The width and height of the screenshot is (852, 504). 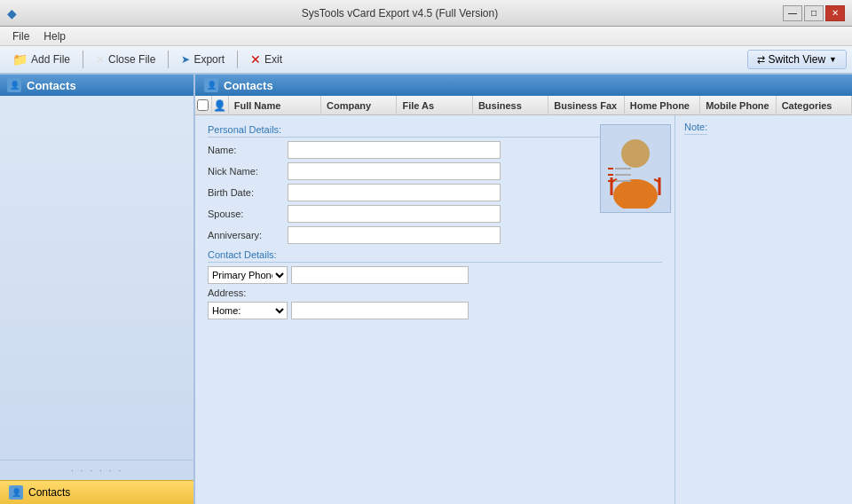 What do you see at coordinates (97, 85) in the screenshot?
I see `sidebar-header: 👤 Contacts` at bounding box center [97, 85].